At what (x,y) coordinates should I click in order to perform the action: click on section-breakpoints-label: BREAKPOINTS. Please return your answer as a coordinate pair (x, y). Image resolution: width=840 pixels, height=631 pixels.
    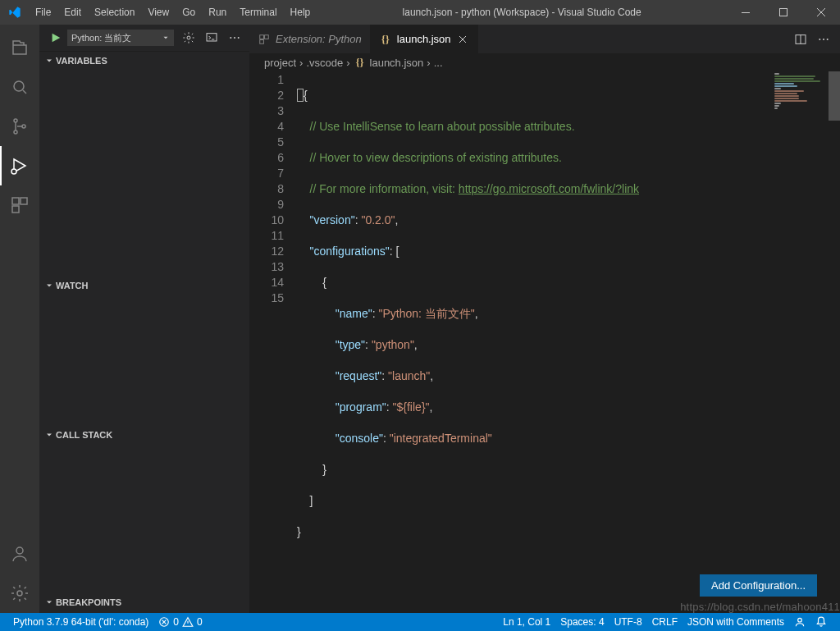
    Looking at the image, I should click on (89, 602).